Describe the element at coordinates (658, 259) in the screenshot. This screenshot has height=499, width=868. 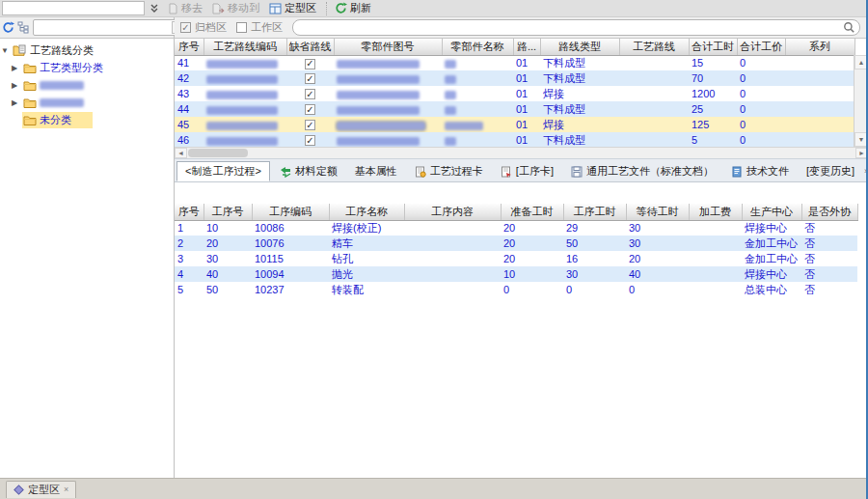
I see `process-cell: 20` at that location.